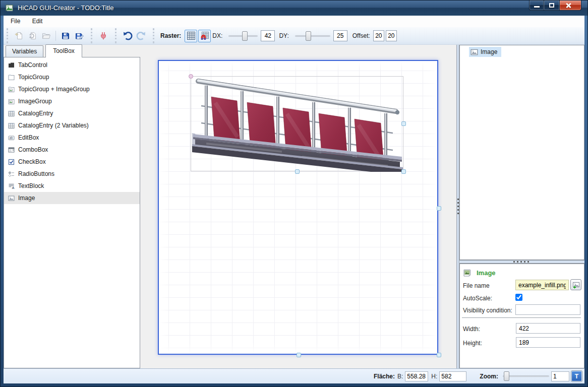 The height and width of the screenshot is (387, 588). I want to click on dx-slider-thumb, so click(245, 36).